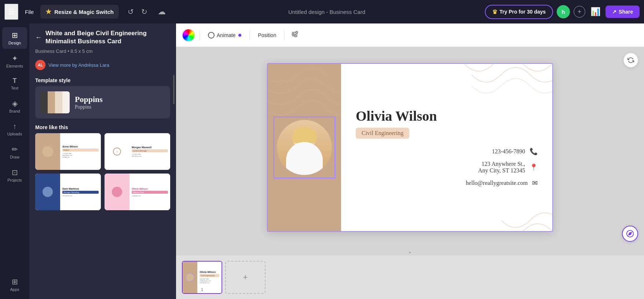  What do you see at coordinates (68, 192) in the screenshot?
I see `template-thumb-3: Dani Martinez Manager Marketing hello@si…` at bounding box center [68, 192].